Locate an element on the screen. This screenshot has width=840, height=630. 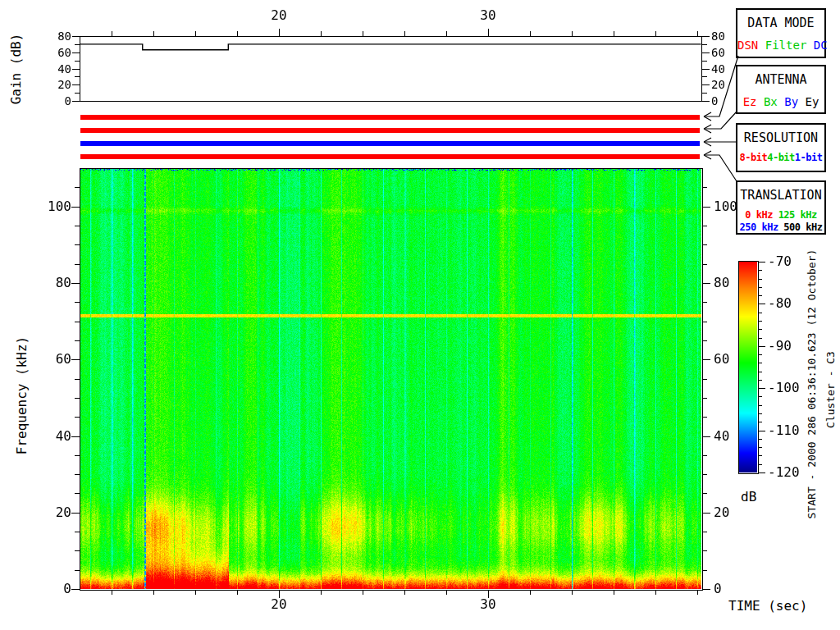
translation-option: 125 kHz is located at coordinates (797, 215).